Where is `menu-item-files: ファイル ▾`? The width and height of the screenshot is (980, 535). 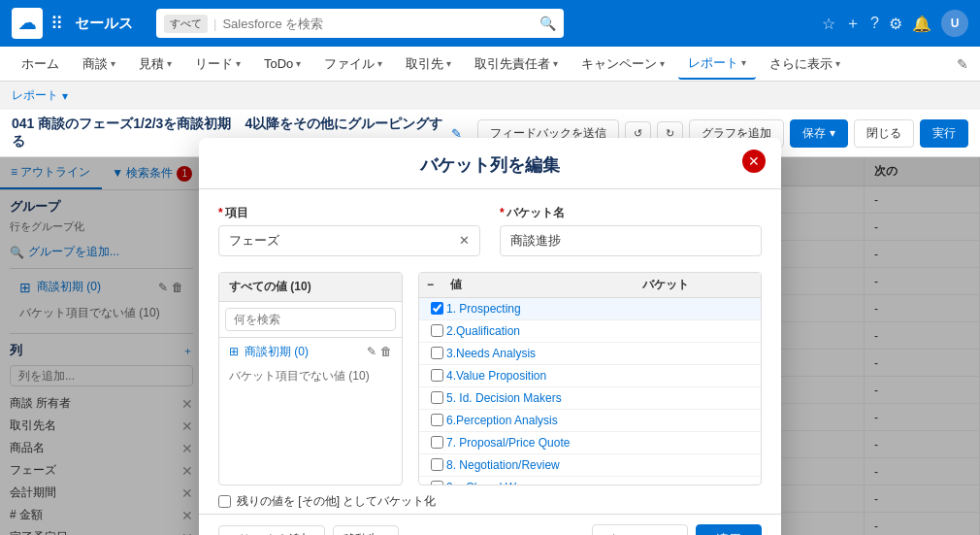
menu-item-files: ファイル ▾ is located at coordinates (353, 64).